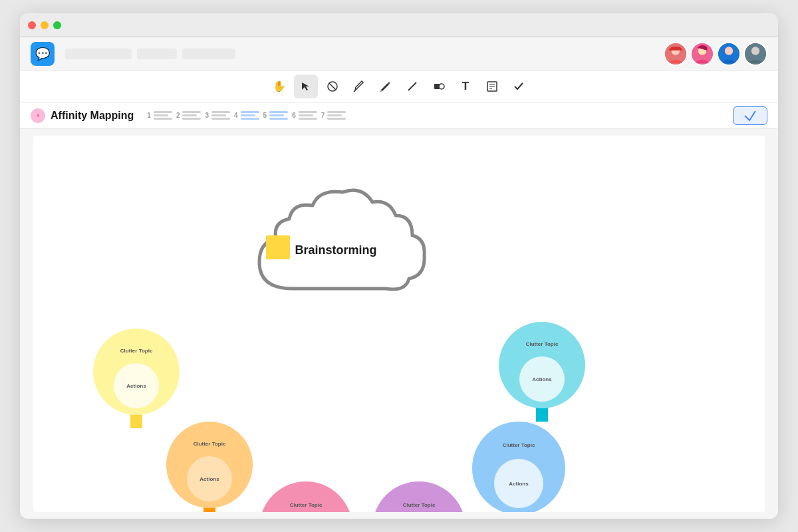 The width and height of the screenshot is (798, 532). Describe the element at coordinates (265, 116) in the screenshot. I see `frame-page-num-5: 5` at that location.